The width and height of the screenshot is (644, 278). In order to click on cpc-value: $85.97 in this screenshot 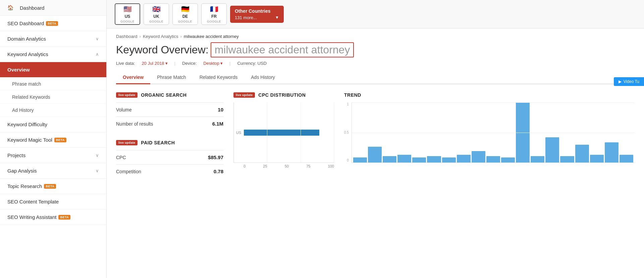, I will do `click(216, 157)`.